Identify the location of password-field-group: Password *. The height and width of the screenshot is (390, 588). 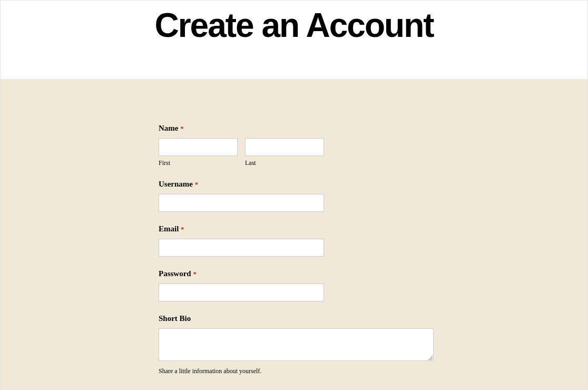
(296, 286).